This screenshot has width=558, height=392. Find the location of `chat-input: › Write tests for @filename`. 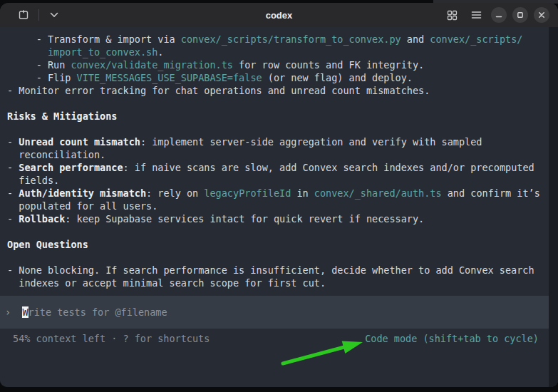

chat-input: › Write tests for @filename is located at coordinates (274, 312).